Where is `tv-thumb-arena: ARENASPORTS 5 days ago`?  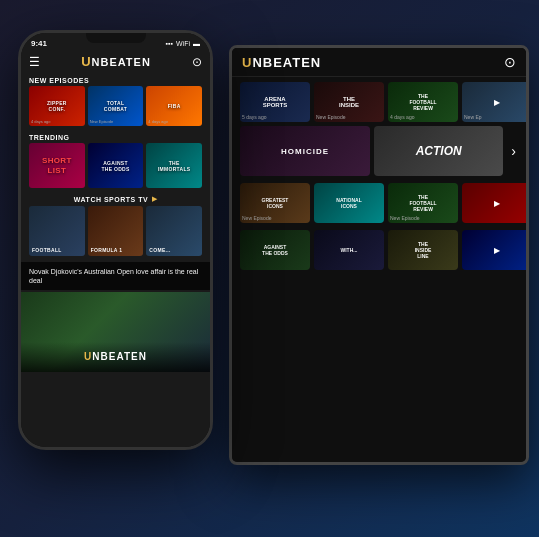 tv-thumb-arena: ARENASPORTS 5 days ago is located at coordinates (275, 102).